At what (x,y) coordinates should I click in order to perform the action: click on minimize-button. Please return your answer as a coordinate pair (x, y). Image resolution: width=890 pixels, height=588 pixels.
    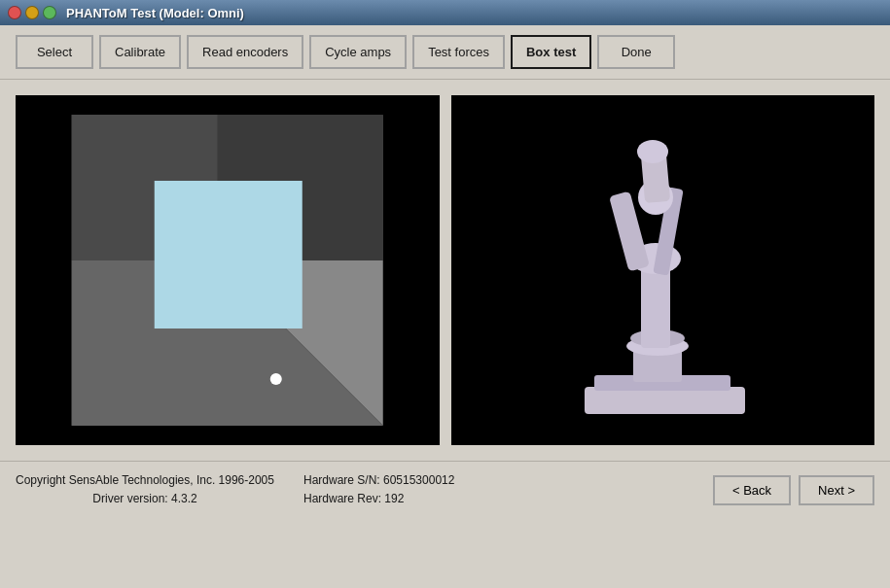
    Looking at the image, I should click on (32, 13).